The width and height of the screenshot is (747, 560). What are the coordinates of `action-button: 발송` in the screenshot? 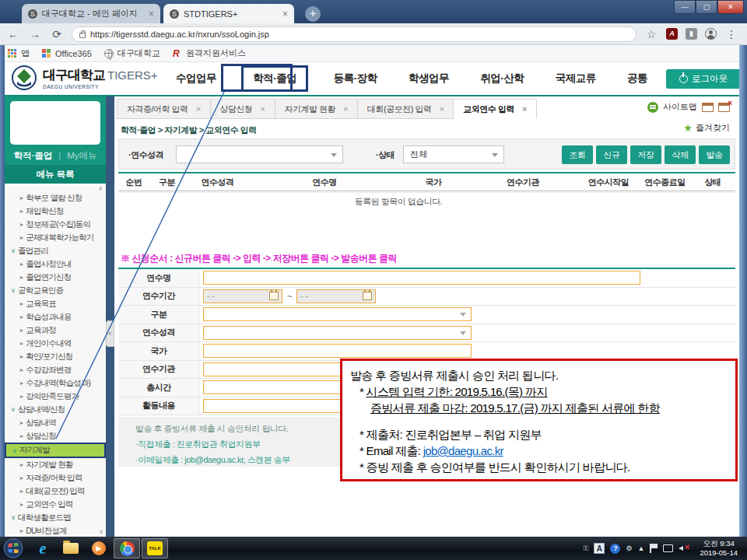 It's located at (714, 155).